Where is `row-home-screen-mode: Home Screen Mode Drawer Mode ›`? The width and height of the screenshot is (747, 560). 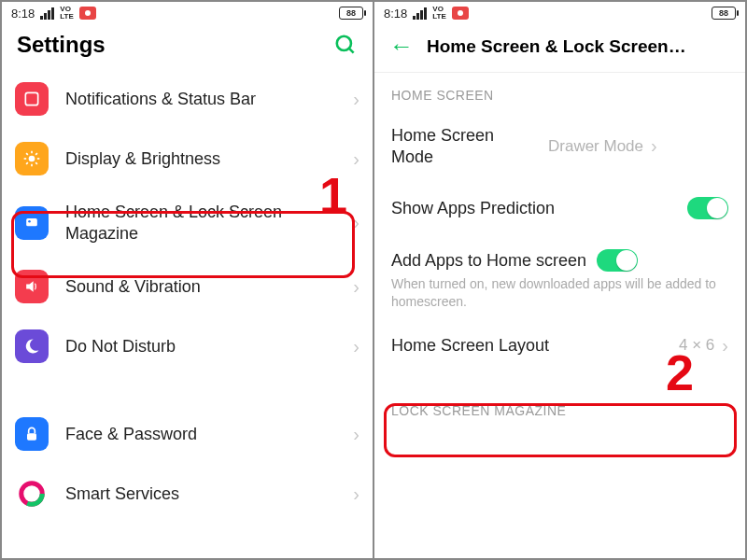 row-home-screen-mode: Home Screen Mode Drawer Mode › is located at coordinates (560, 146).